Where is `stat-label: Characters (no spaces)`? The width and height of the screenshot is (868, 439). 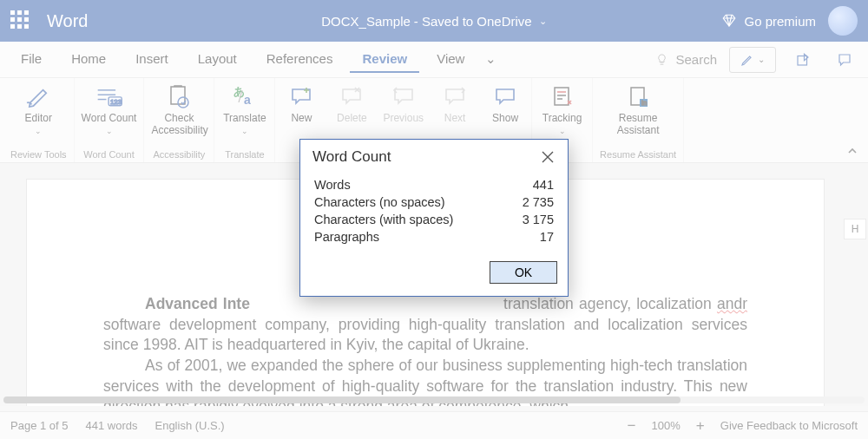 stat-label: Characters (no spaces) is located at coordinates (380, 202).